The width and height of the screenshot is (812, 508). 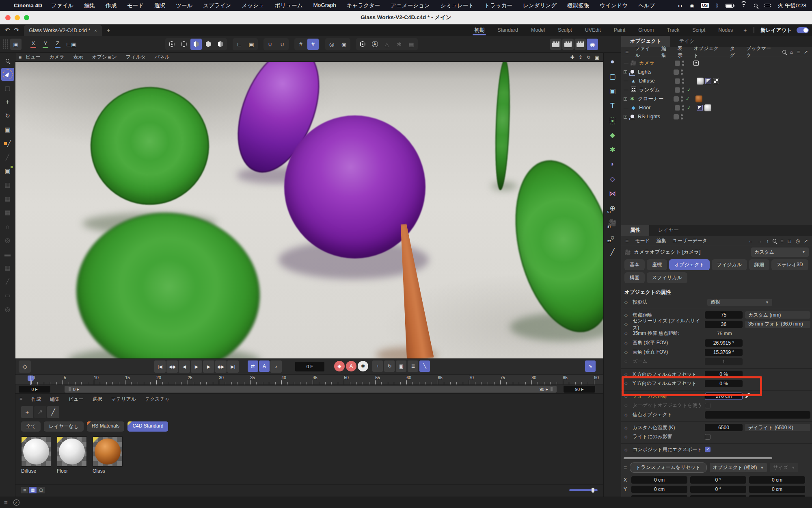 I want to click on am-up-icon: ↑, so click(x=767, y=241).